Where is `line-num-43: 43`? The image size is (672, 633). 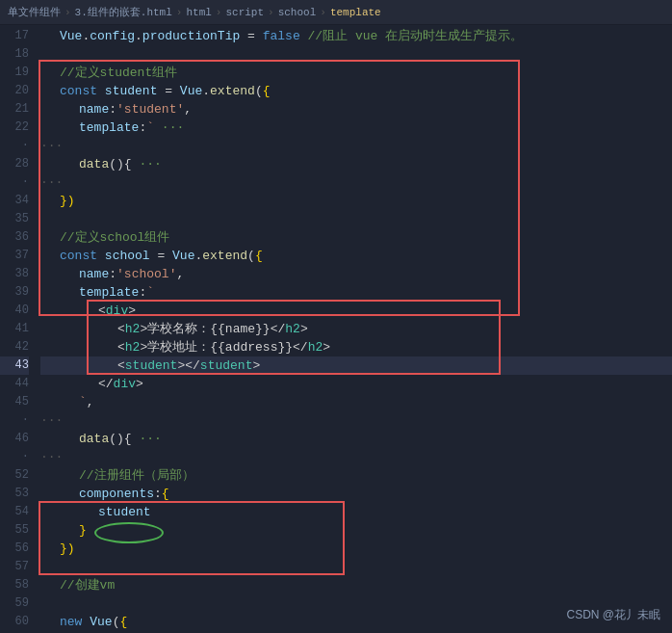
line-num-43: 43 is located at coordinates (14, 366).